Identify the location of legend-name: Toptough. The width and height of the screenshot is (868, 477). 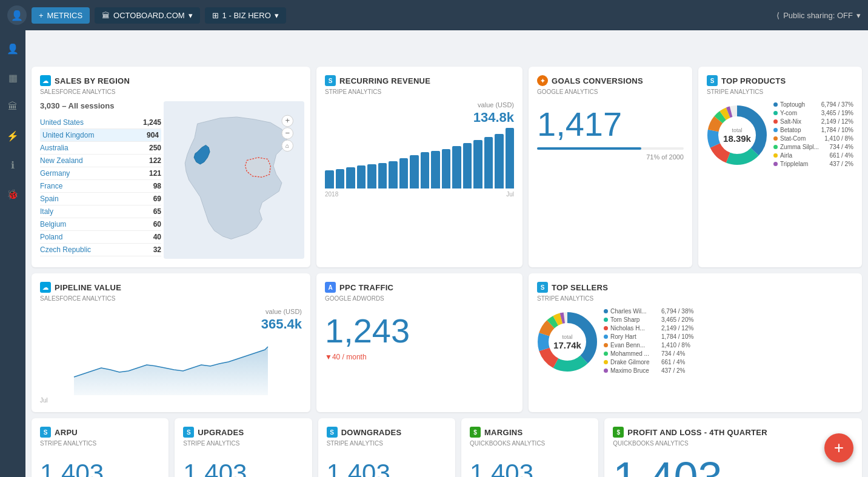
(800, 104).